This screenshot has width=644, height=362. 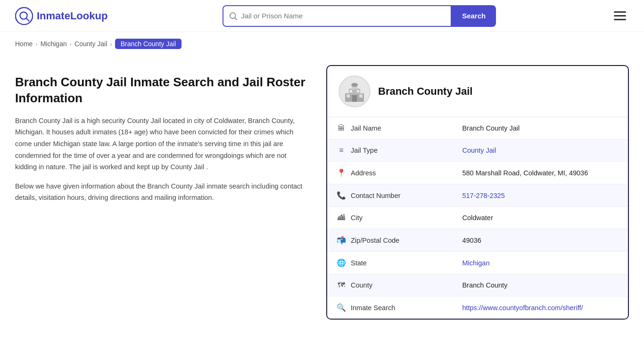 What do you see at coordinates (362, 285) in the screenshot?
I see `row-label: County` at bounding box center [362, 285].